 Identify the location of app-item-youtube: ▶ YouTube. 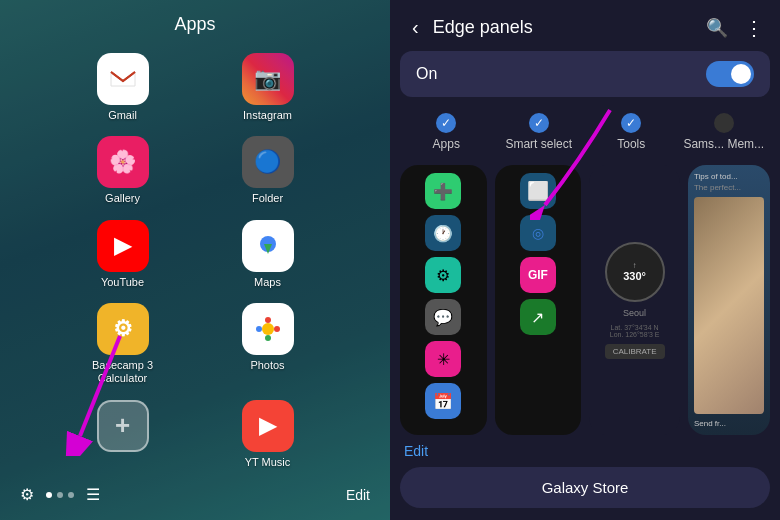
(122, 254).